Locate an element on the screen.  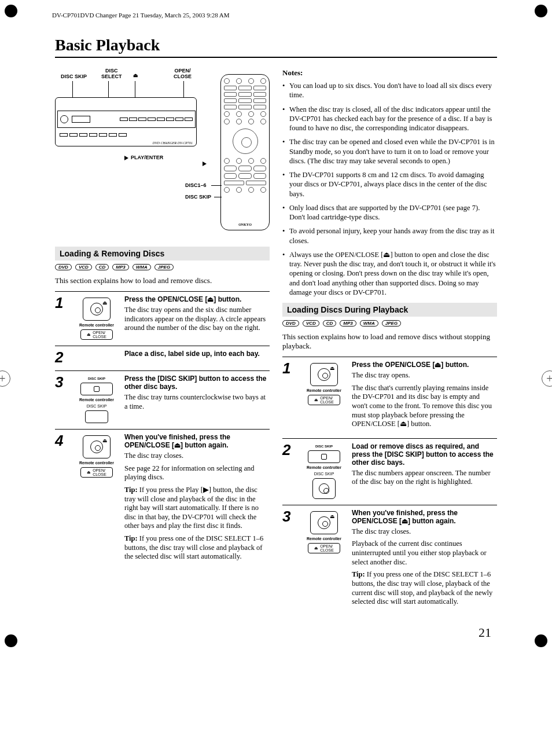
step-text: Playback of the current disc continues u… is located at coordinates (425, 553).